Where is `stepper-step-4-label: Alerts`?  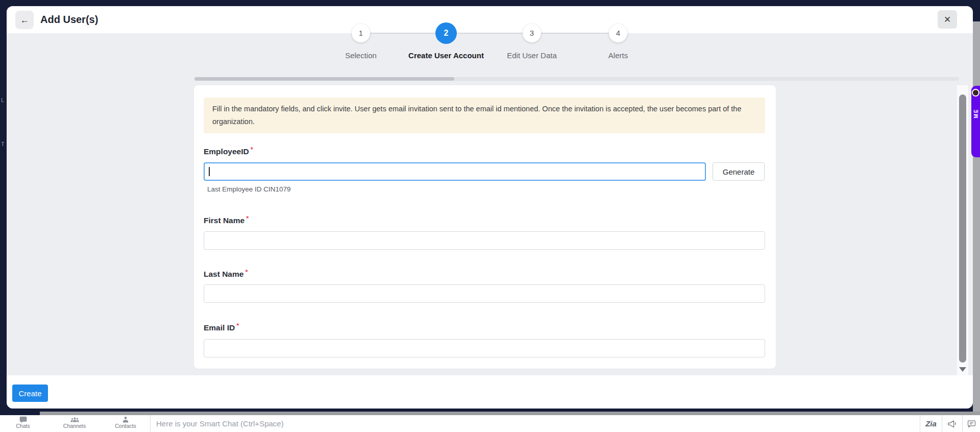 stepper-step-4-label: Alerts is located at coordinates (618, 55).